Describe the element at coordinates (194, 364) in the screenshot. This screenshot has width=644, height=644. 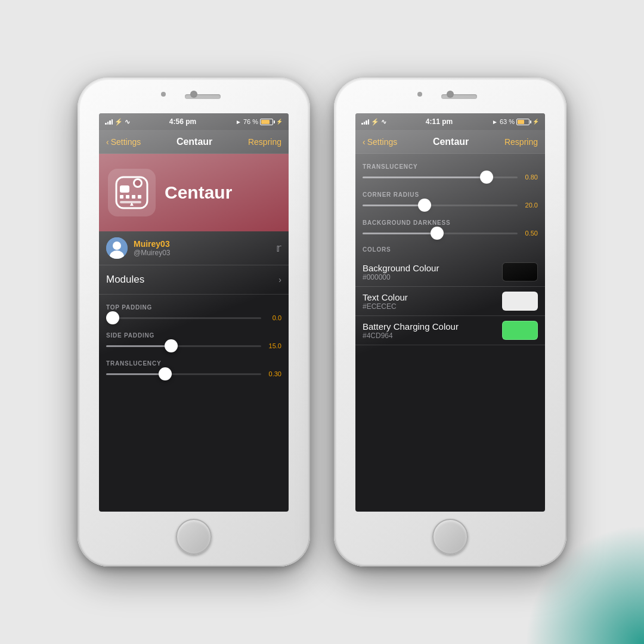
I see `translucency-label-1: TRANSLUCENCY` at that location.